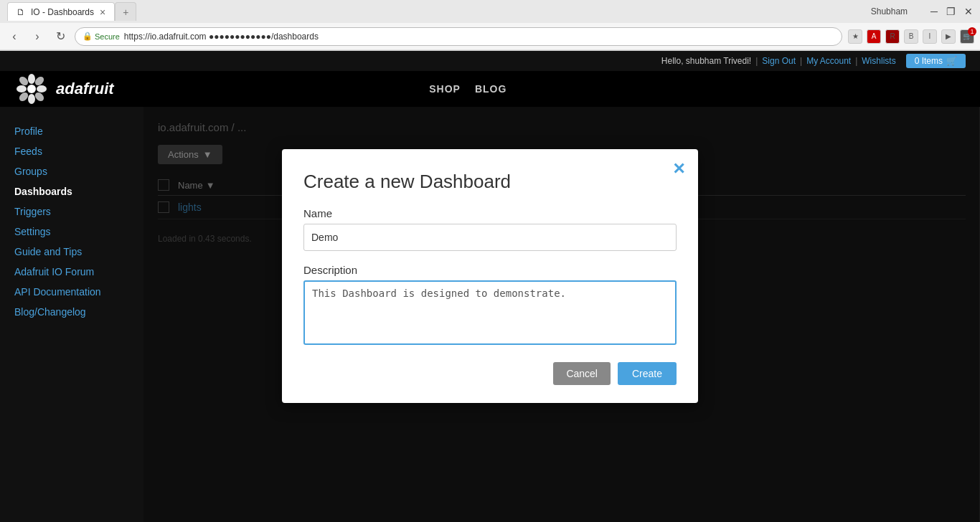 The width and height of the screenshot is (980, 522). Describe the element at coordinates (85, 89) in the screenshot. I see `logo-text: adafruit` at that location.